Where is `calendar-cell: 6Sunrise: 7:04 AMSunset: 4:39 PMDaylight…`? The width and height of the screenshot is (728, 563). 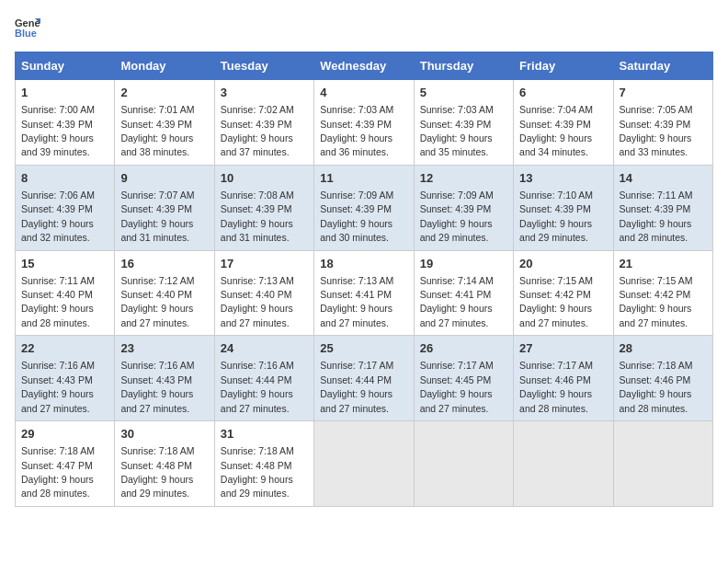 calendar-cell: 6Sunrise: 7:04 AMSunset: 4:39 PMDaylight… is located at coordinates (563, 123).